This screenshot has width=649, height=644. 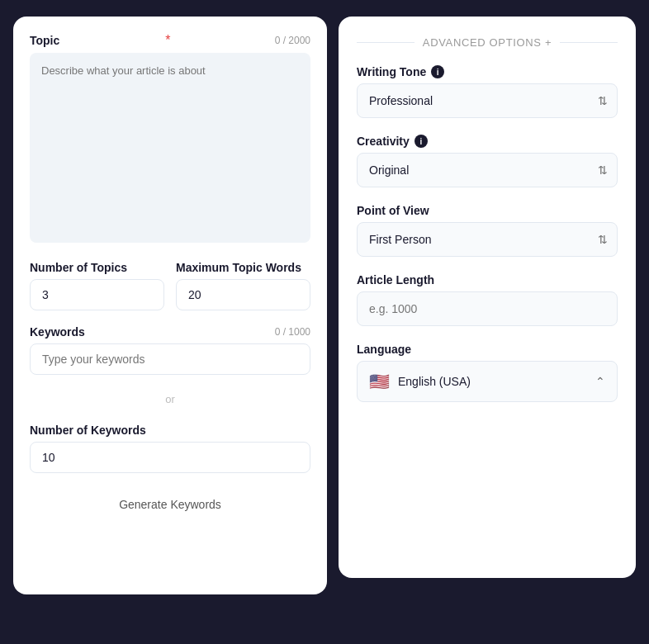 What do you see at coordinates (487, 300) in the screenshot?
I see `article-length-section: Article Length` at bounding box center [487, 300].